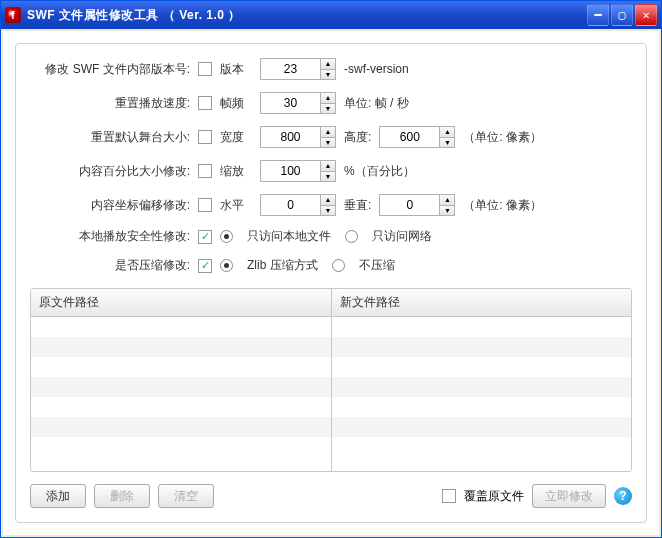 Image resolution: width=662 pixels, height=538 pixels. Describe the element at coordinates (236, 70) in the screenshot. I see `field-label-version: 版本` at that location.